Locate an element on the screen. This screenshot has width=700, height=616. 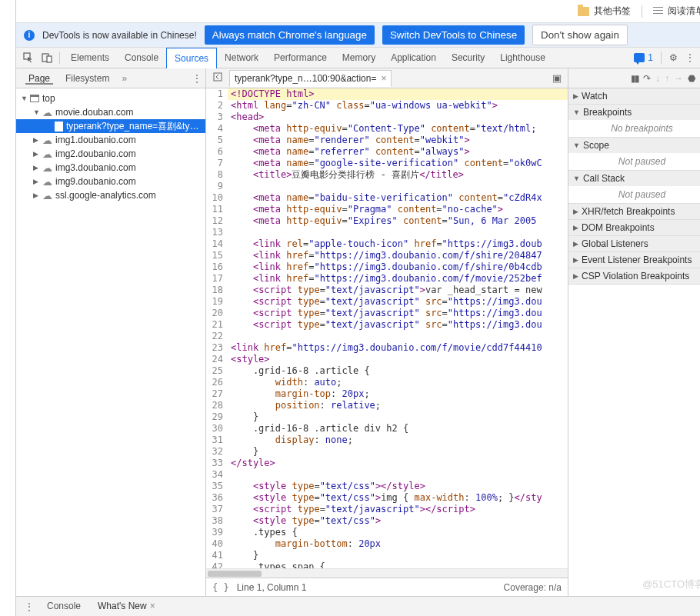
tab-network: Network is located at coordinates (242, 58).